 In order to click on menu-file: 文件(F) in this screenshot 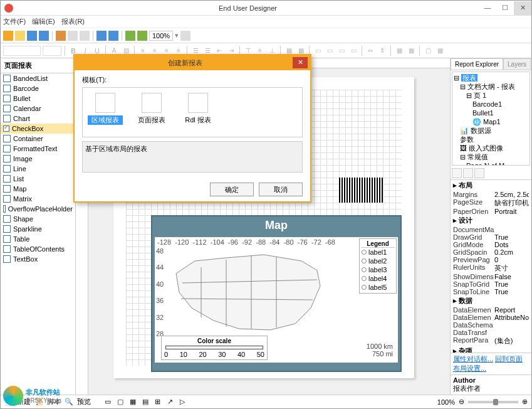, I will do `click(14, 21)`.